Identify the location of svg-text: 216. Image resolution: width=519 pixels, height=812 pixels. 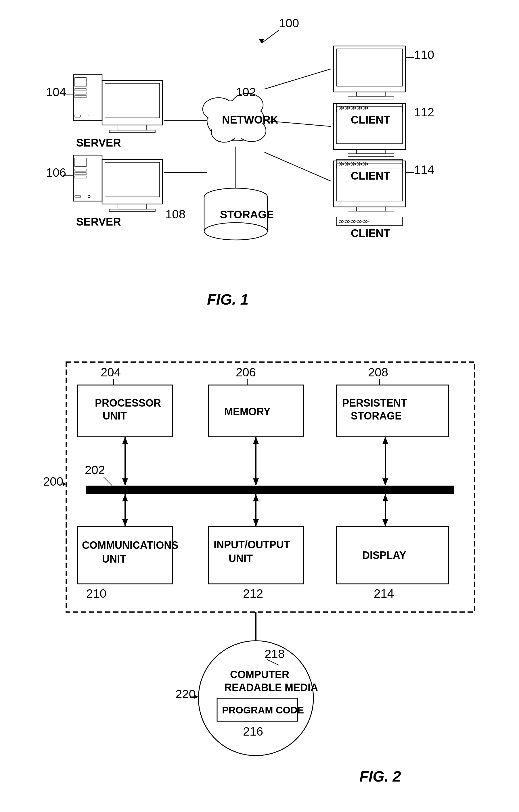
(253, 731).